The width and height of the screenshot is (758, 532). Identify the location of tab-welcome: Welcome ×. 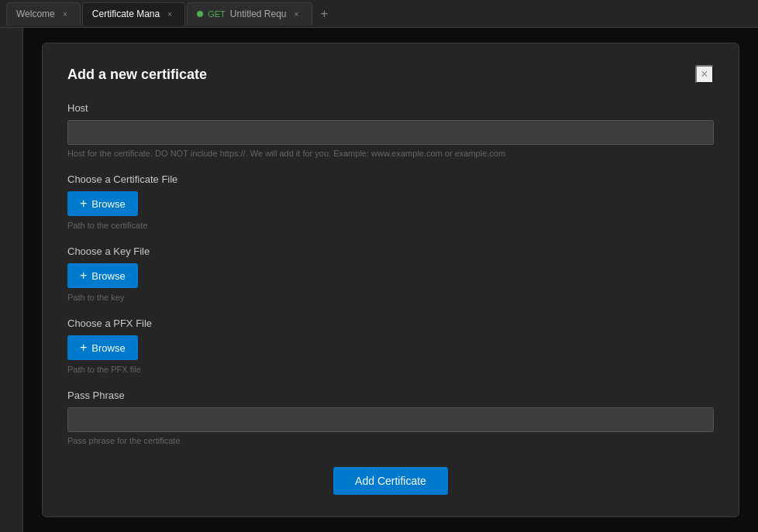
(43, 14).